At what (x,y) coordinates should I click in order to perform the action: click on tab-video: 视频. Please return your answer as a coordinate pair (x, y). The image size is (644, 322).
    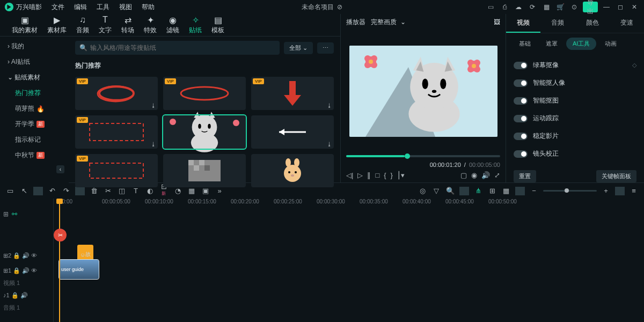
    Looking at the image, I should click on (523, 24).